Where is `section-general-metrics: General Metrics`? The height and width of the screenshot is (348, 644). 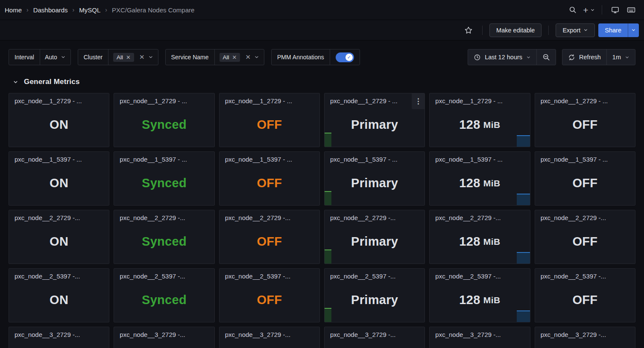 section-general-metrics: General Metrics is located at coordinates (322, 82).